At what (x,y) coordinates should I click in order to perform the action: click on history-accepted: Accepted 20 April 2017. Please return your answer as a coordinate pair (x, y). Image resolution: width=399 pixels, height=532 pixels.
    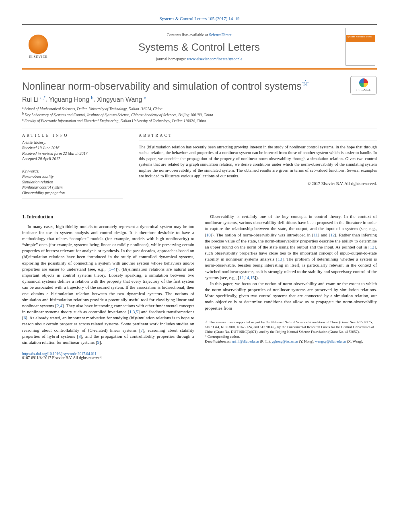
    Looking at the image, I should click on (72, 159).